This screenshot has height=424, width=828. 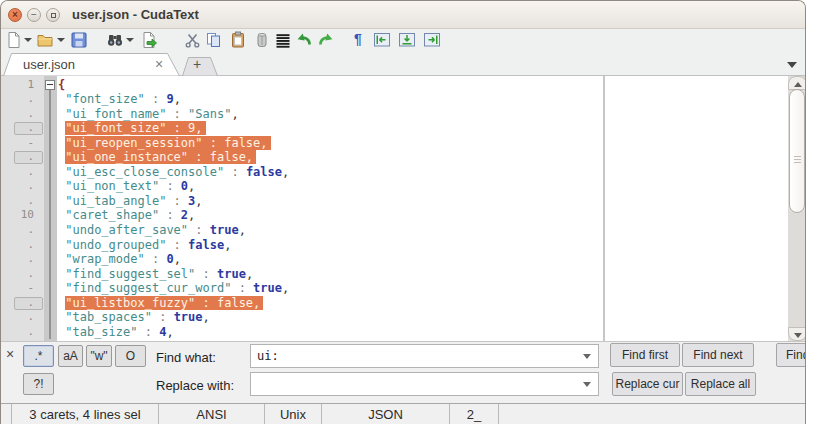 What do you see at coordinates (10, 354) in the screenshot?
I see `find-close-icon: ×` at bounding box center [10, 354].